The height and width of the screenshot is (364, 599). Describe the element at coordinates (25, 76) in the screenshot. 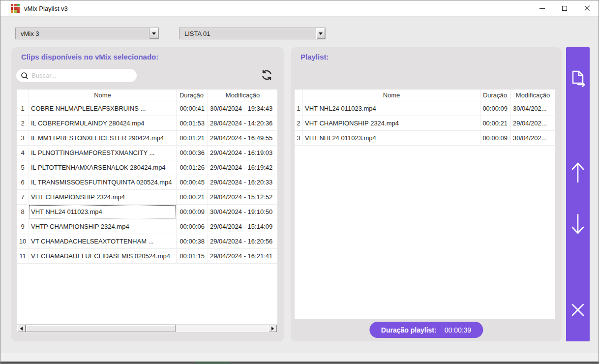

I see `search-icon` at that location.